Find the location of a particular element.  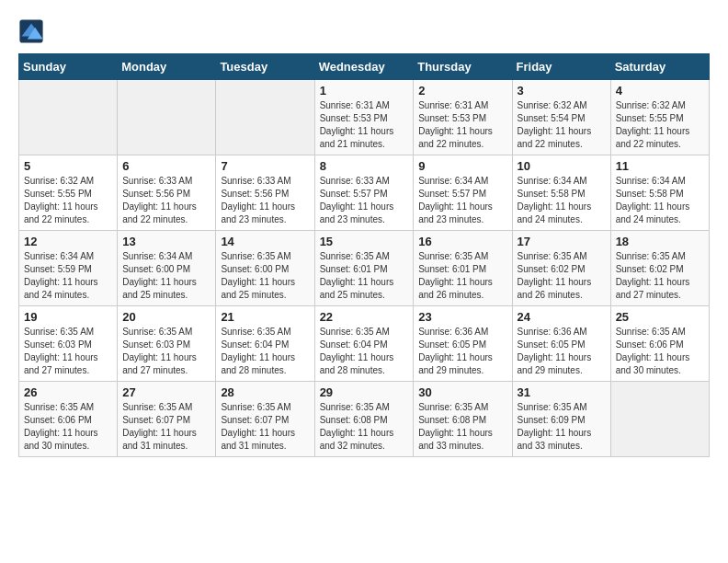

day-number: 10 is located at coordinates (562, 166).